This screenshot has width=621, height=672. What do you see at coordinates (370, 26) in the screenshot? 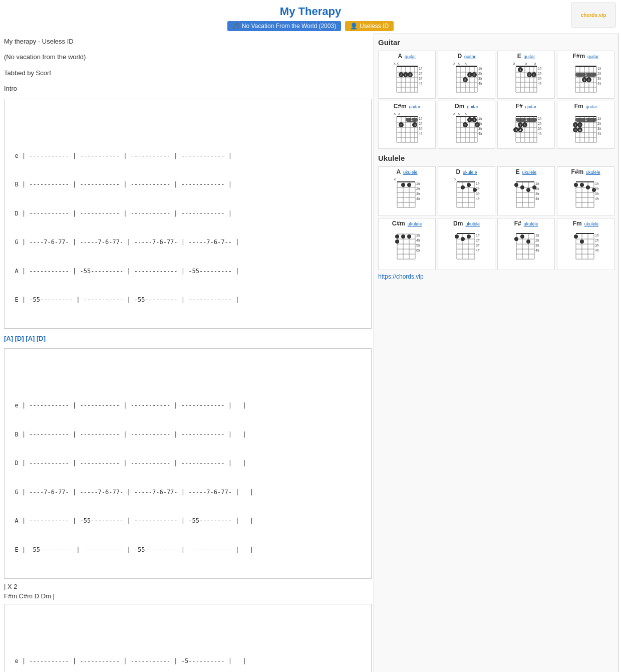
I see `artist-breadcrumb: 👤 Useless ID` at bounding box center [370, 26].